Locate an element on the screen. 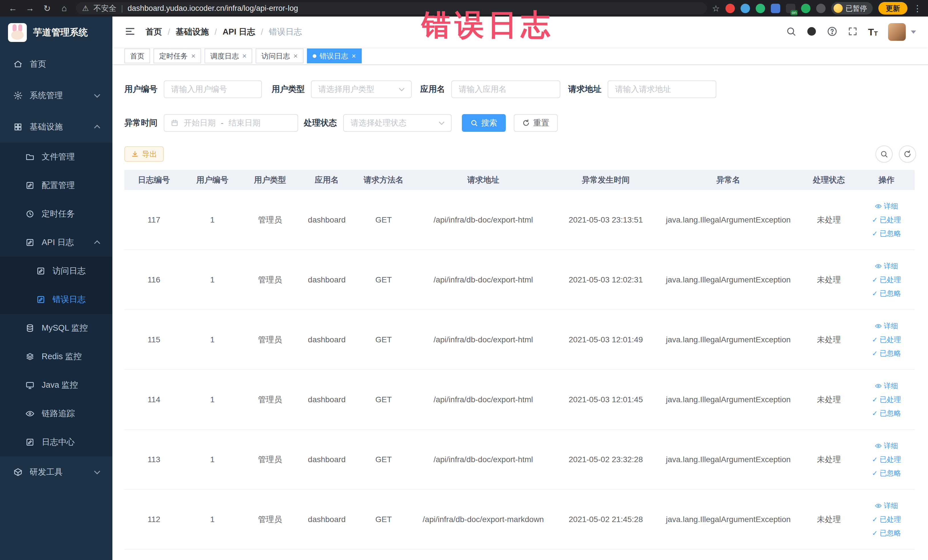 Image resolution: width=928 pixels, height=560 pixels. help-icon is located at coordinates (832, 32).